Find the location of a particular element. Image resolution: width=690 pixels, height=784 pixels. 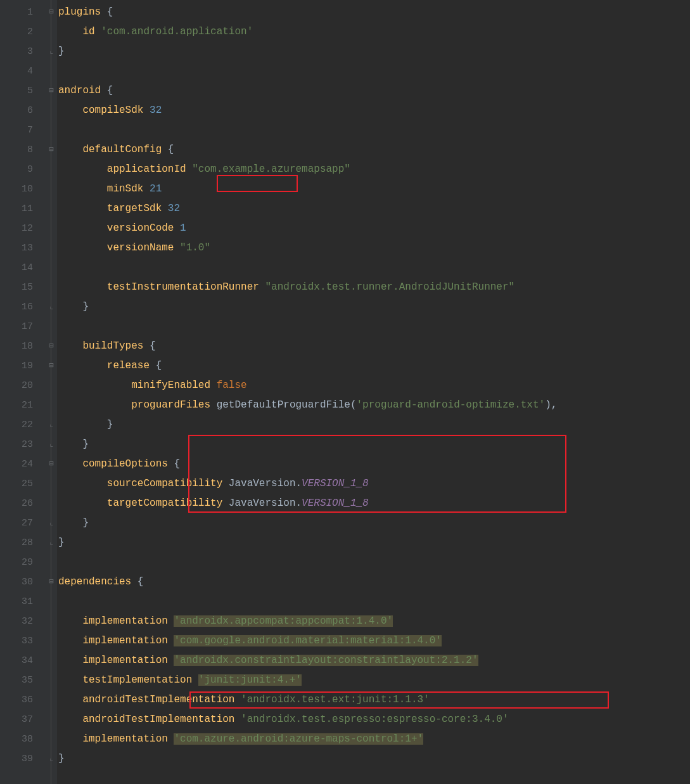

code-line: plugins { is located at coordinates (374, 13).